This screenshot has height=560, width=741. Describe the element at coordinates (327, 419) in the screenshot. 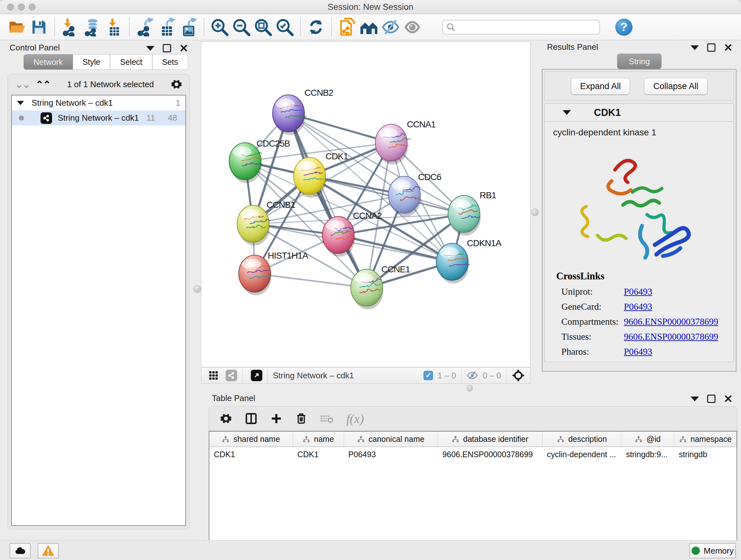

I see `delete-table-icon` at that location.